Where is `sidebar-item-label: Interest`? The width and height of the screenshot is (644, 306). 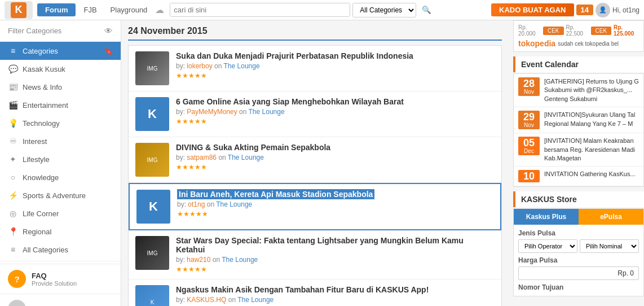
sidebar-item-label: Interest is located at coordinates (35, 141).